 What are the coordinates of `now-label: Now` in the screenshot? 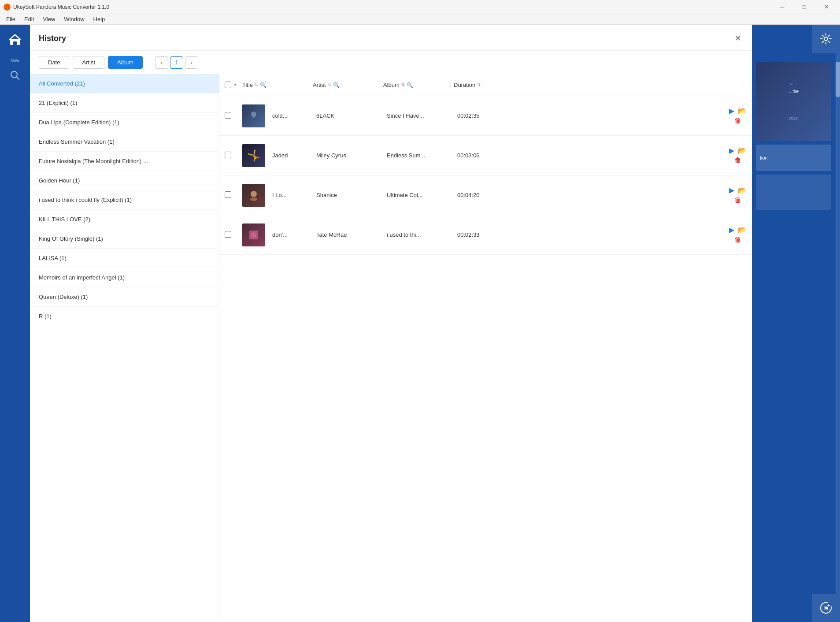 It's located at (15, 61).